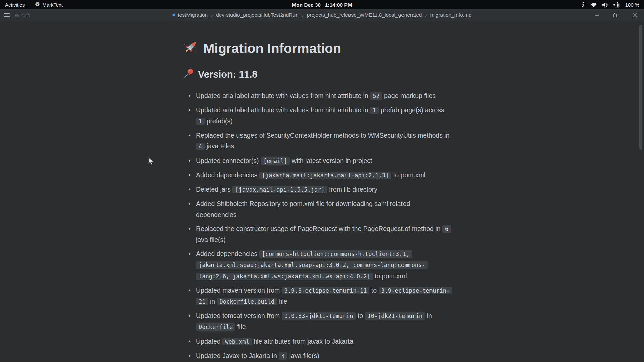  What do you see at coordinates (376, 96) in the screenshot?
I see `inline-code: 52` at bounding box center [376, 96].